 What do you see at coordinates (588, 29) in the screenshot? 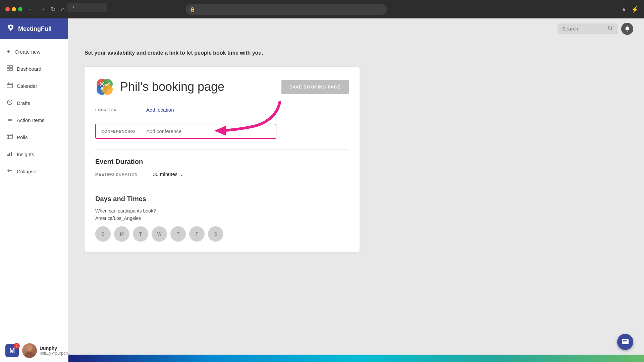
I see `search-input-wrapper` at bounding box center [588, 29].